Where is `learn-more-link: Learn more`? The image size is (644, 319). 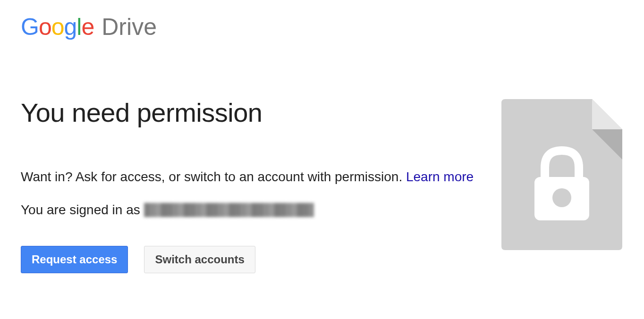 learn-more-link: Learn more is located at coordinates (440, 176).